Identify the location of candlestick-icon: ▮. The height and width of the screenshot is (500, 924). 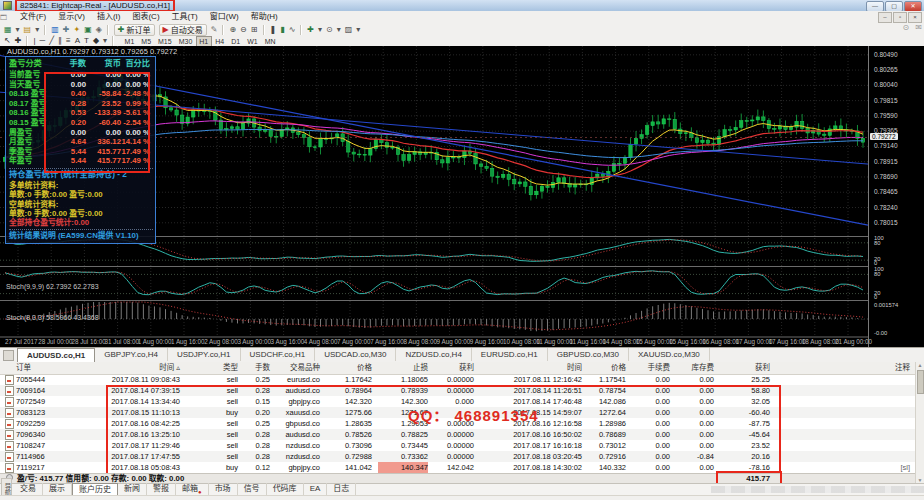
(282, 30).